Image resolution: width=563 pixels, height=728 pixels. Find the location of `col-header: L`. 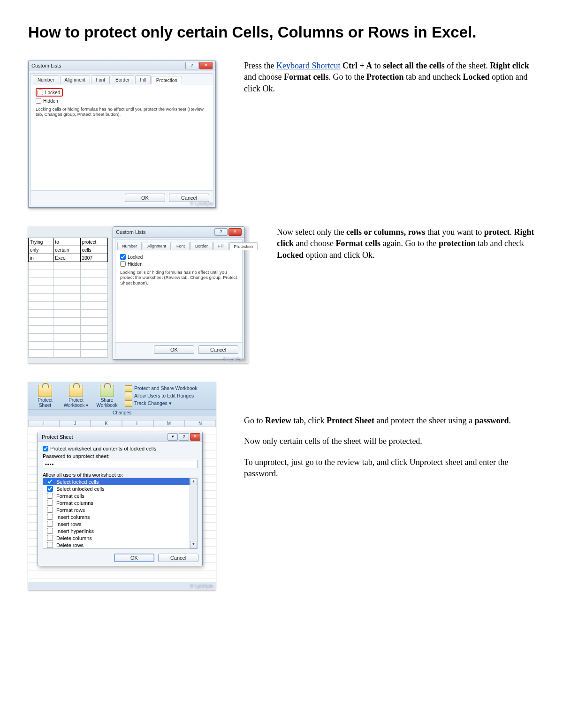

col-header: L is located at coordinates (138, 424).